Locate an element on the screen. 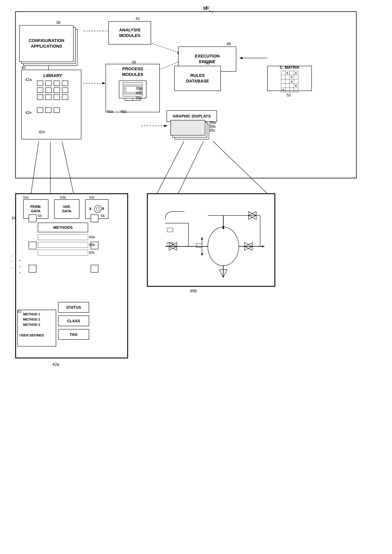  ref-39a: 39a is located at coordinates (139, 88).